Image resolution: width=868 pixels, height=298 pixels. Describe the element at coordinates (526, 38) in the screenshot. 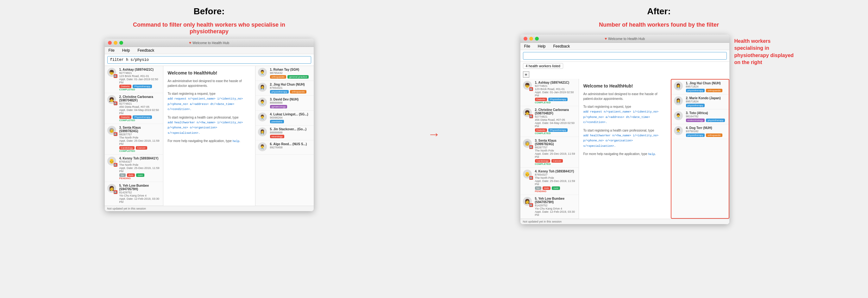

I see `after-close-btn` at that location.